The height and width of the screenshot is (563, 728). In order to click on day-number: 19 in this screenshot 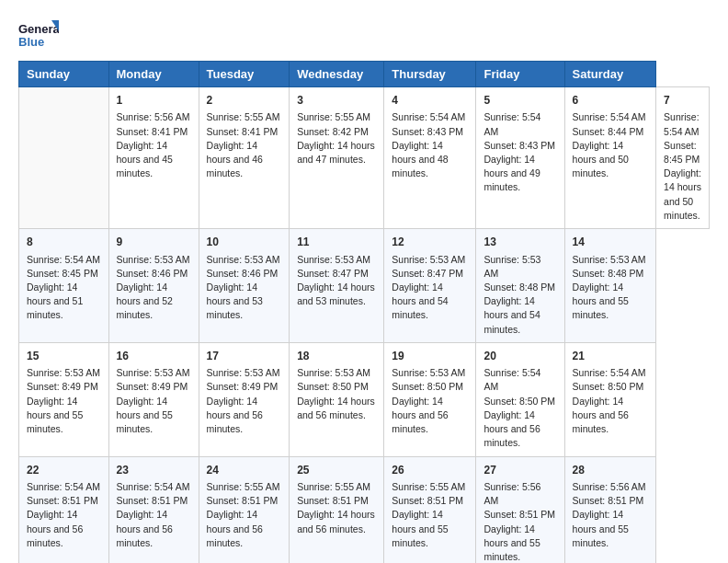, I will do `click(430, 357)`.